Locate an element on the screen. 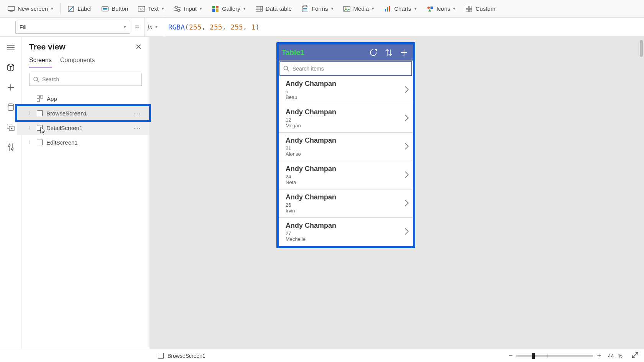  list-item: Andy Champan 24 Neta is located at coordinates (346, 175).